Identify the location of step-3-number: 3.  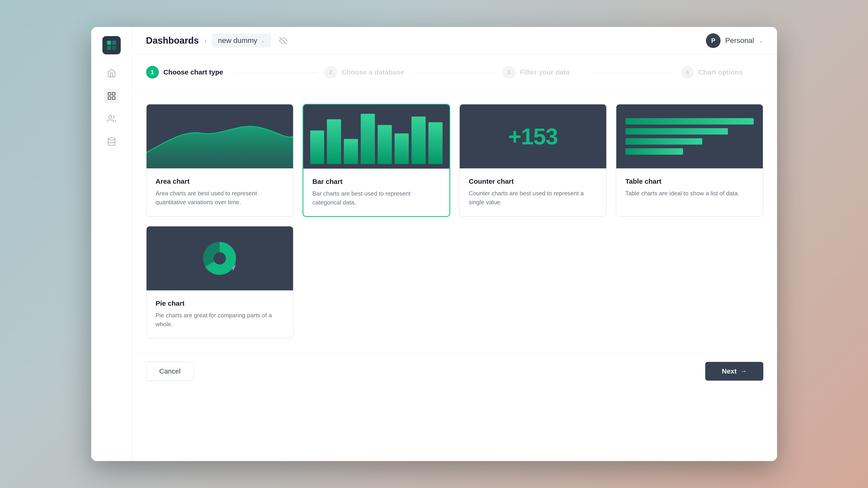
(509, 72).